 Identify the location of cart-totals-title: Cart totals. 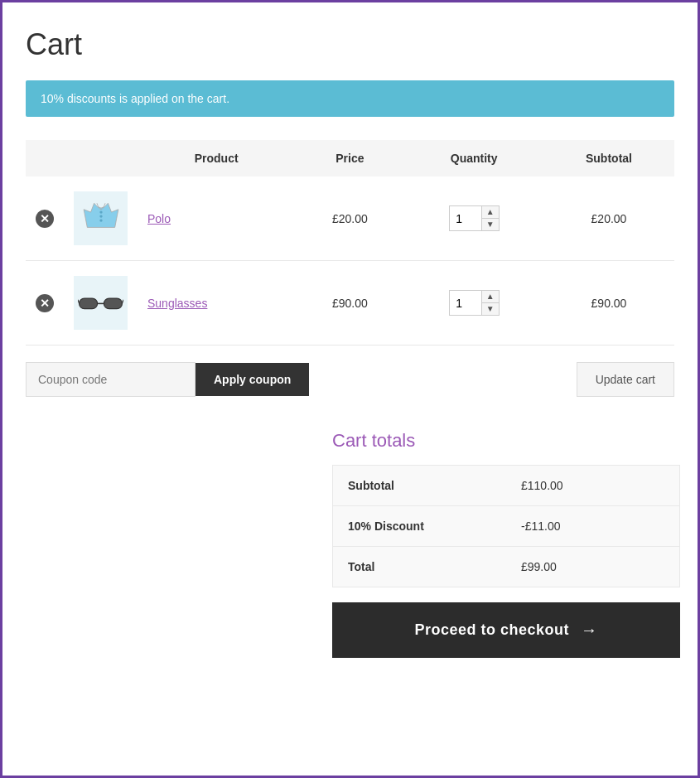
(374, 441).